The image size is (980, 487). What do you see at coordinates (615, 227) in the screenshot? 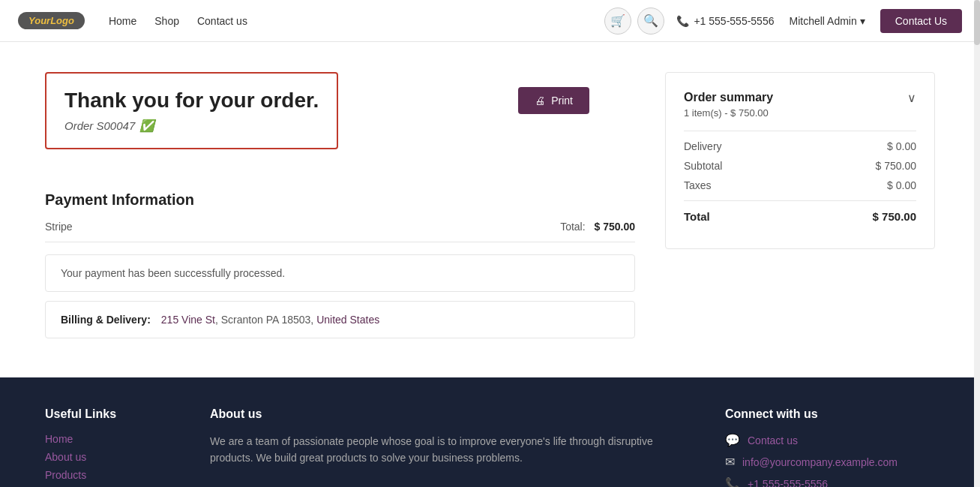
I see `total-value: $ 750.00` at bounding box center [615, 227].